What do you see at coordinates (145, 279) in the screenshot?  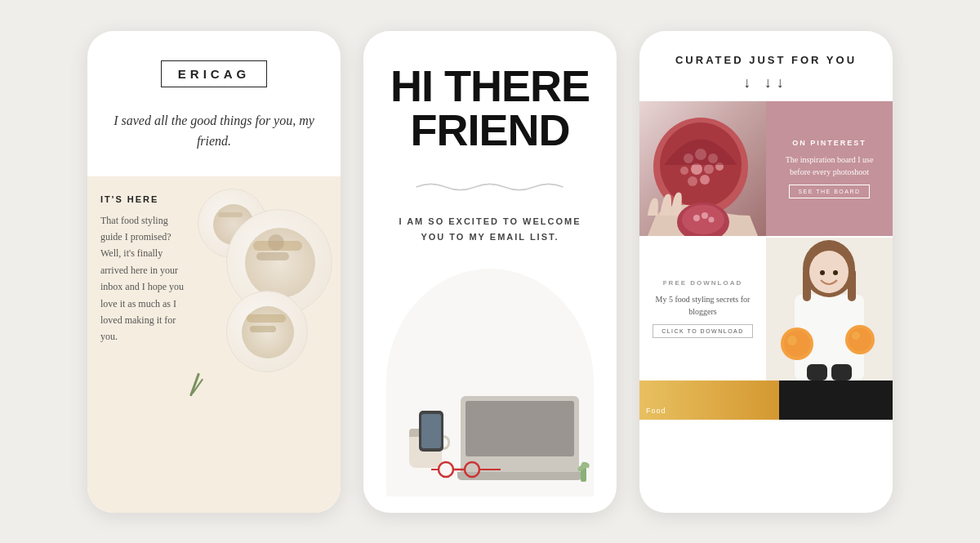 I see `card1-body: That food styling guide I promised? Well…` at bounding box center [145, 279].